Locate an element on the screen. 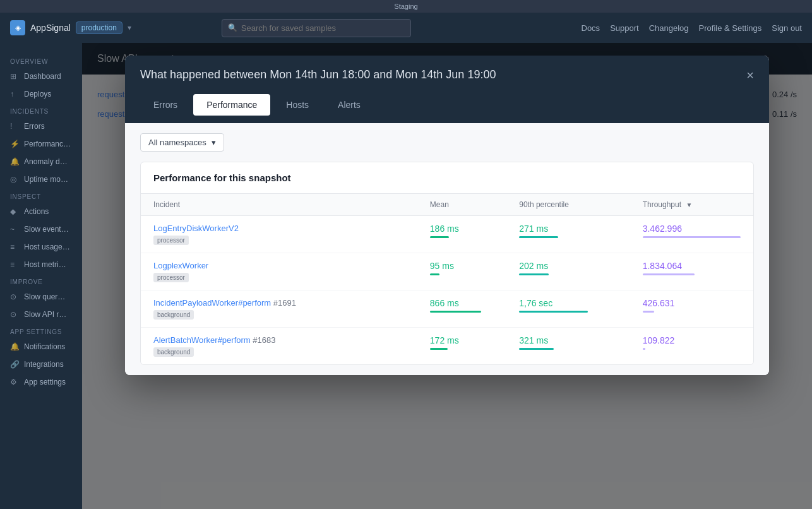 The width and height of the screenshot is (812, 509). row1-percentile-bar is located at coordinates (539, 237).